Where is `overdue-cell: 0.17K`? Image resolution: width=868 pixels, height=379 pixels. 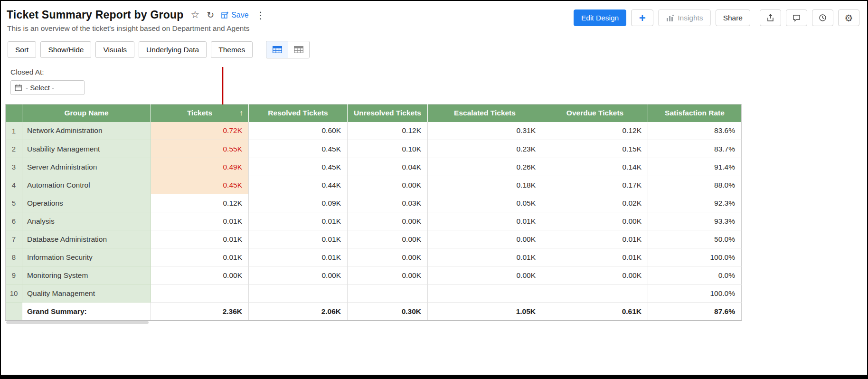
overdue-cell: 0.17K is located at coordinates (595, 185).